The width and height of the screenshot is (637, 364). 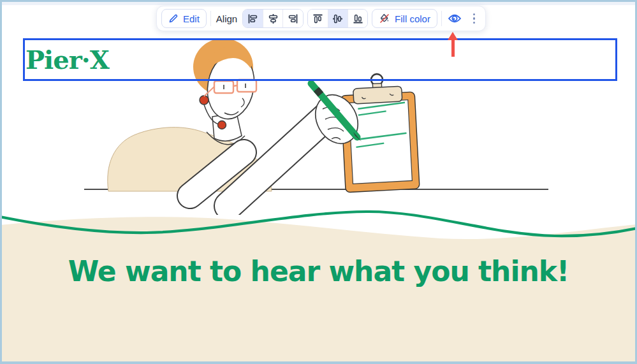 What do you see at coordinates (357, 18) in the screenshot?
I see `align-bottom-button` at bounding box center [357, 18].